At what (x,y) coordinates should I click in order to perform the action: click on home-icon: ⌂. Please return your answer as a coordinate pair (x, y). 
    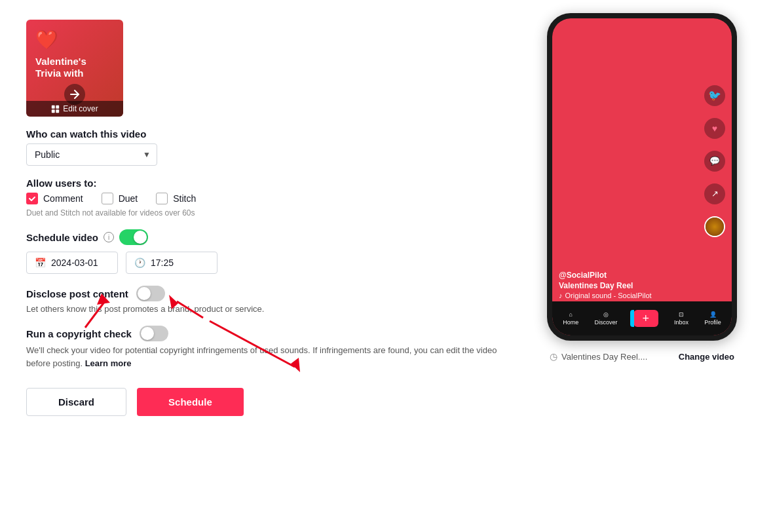
    Looking at the image, I should click on (570, 314).